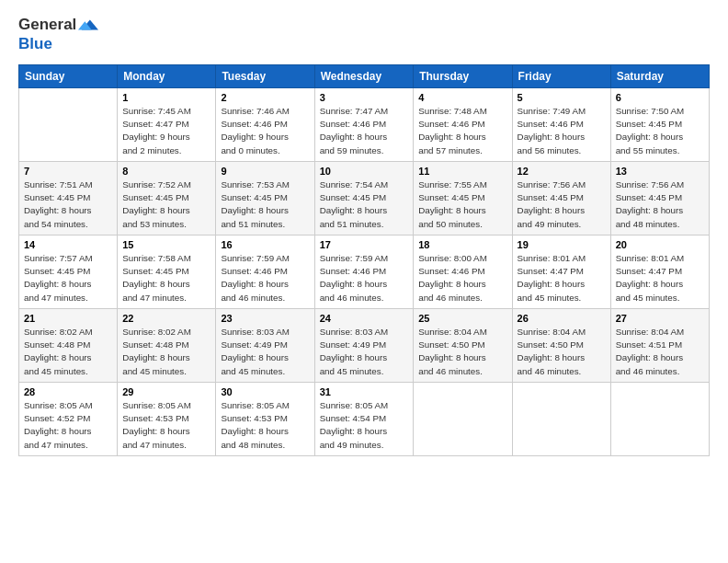  What do you see at coordinates (462, 98) in the screenshot?
I see `day-number: 4` at bounding box center [462, 98].